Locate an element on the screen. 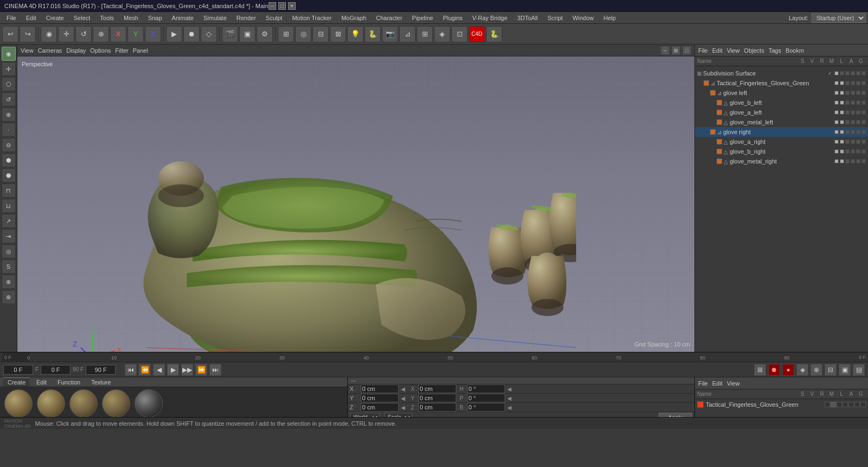  attr-z2-input is located at coordinates (437, 407).